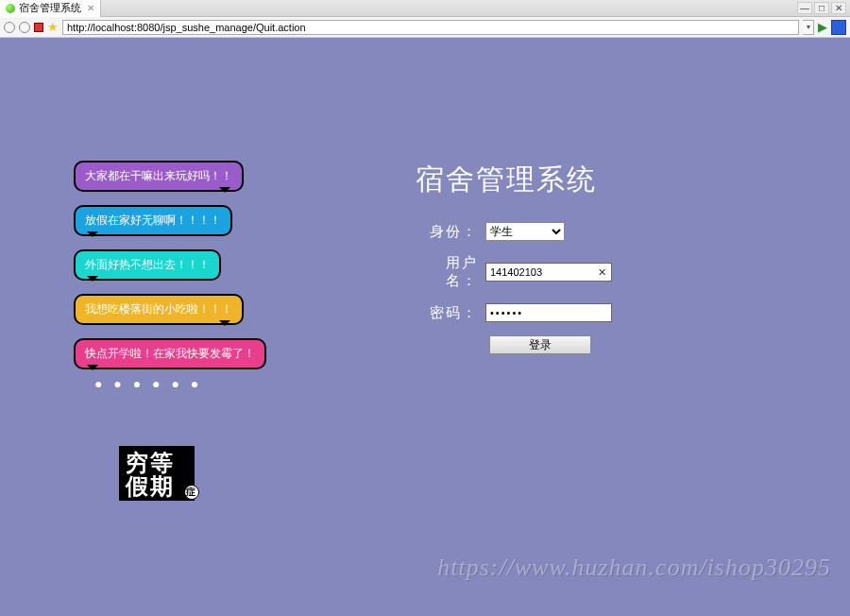 This screenshot has height=616, width=850. Describe the element at coordinates (839, 8) in the screenshot. I see `window-close-button: ✕` at that location.